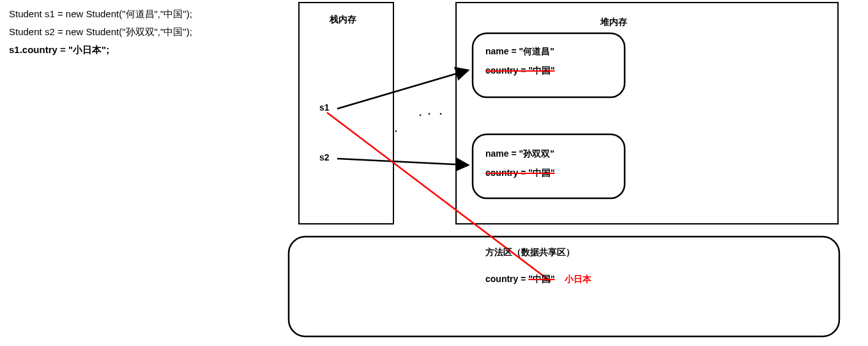  Describe the element at coordinates (520, 71) in the screenshot. I see `obj1-country: country = "中国"` at that location.